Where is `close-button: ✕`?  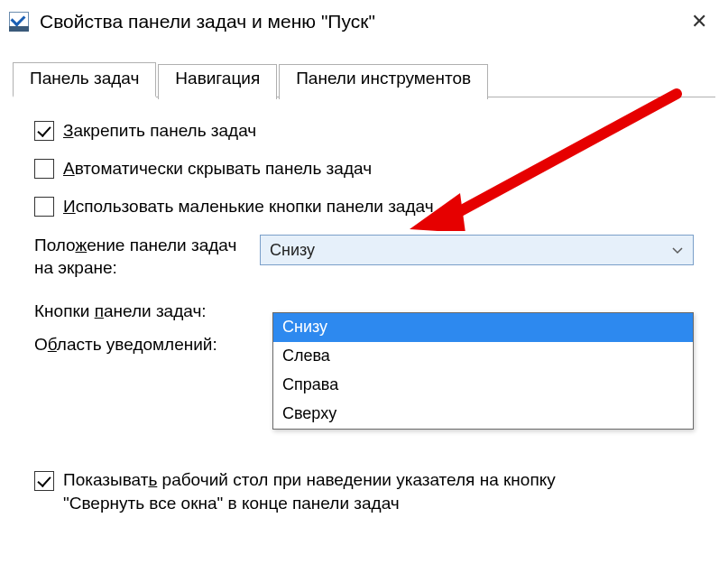 close-button: ✕ is located at coordinates (699, 22).